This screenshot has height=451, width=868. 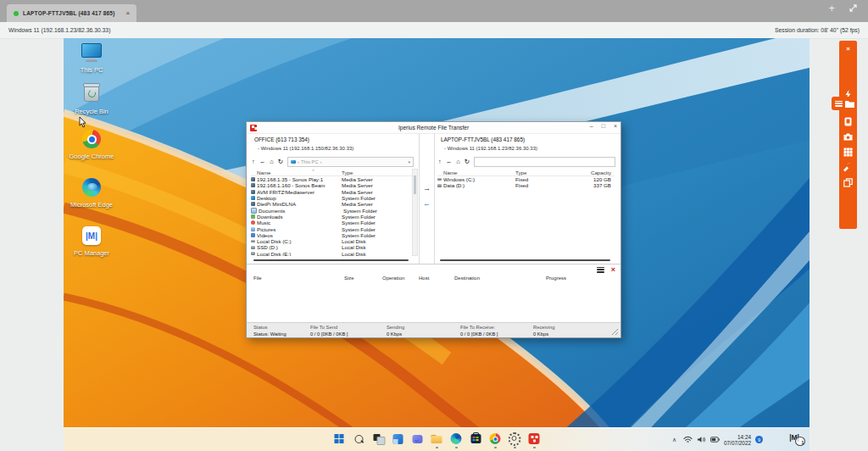 I want to click on task-view-icon, so click(x=378, y=439).